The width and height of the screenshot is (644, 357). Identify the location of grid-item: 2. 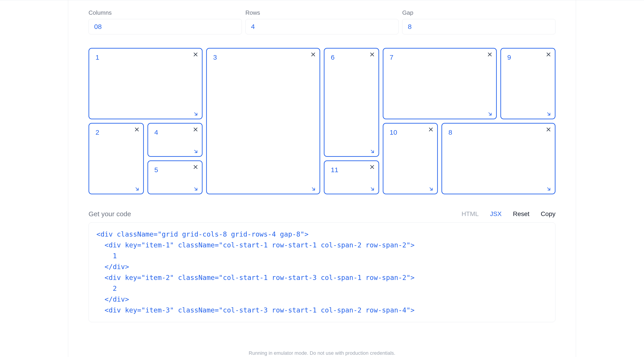
(116, 159).